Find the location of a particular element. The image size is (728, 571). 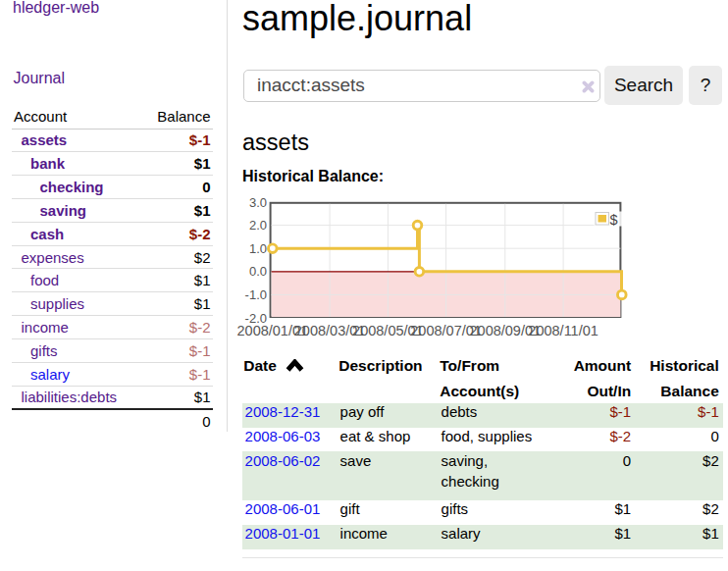

svg-text: 0.0 is located at coordinates (258, 271).